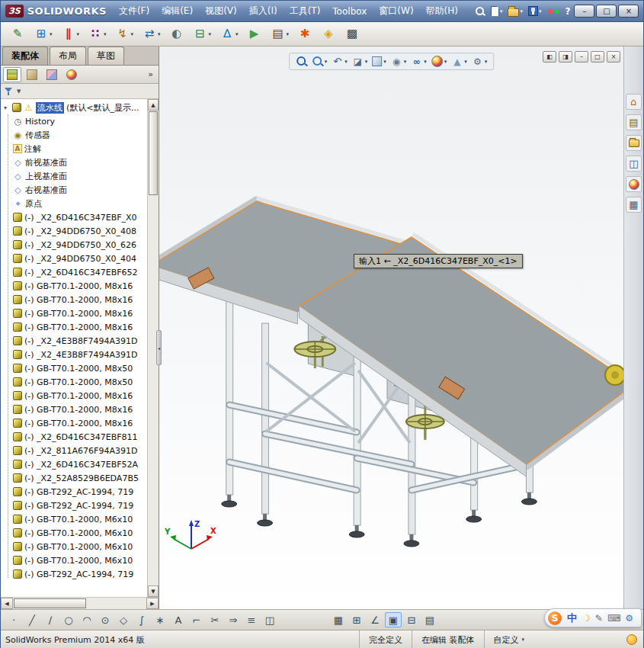 The height and width of the screenshot is (648, 644). I want to click on command-tab: 草图, so click(106, 56).